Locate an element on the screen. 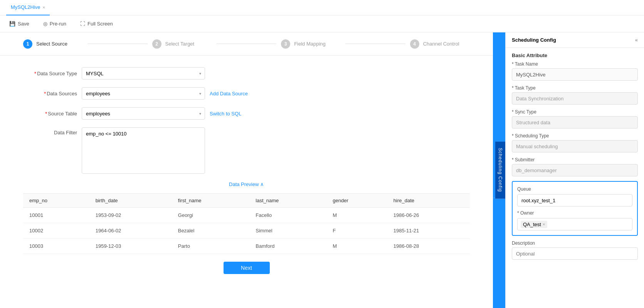 The height and width of the screenshot is (308, 644). table-cell-emp_no: 10001 is located at coordinates (56, 215).